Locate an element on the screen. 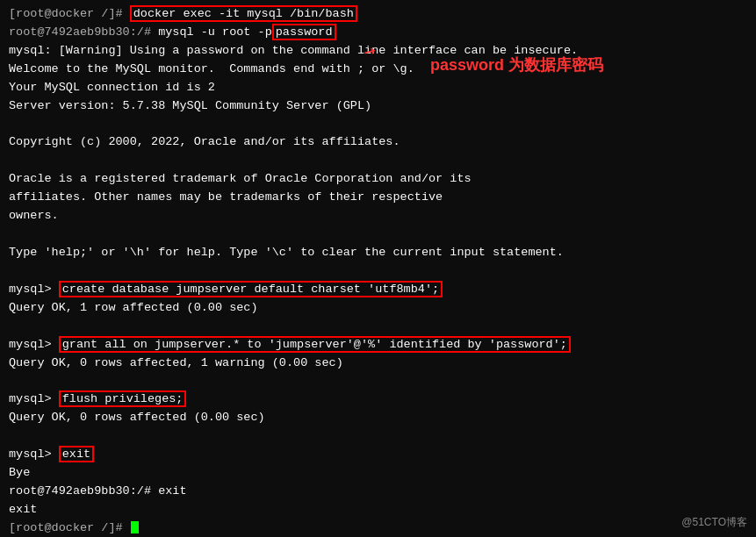  line-5: Your MySQL connection id is 2 is located at coordinates (378, 88).